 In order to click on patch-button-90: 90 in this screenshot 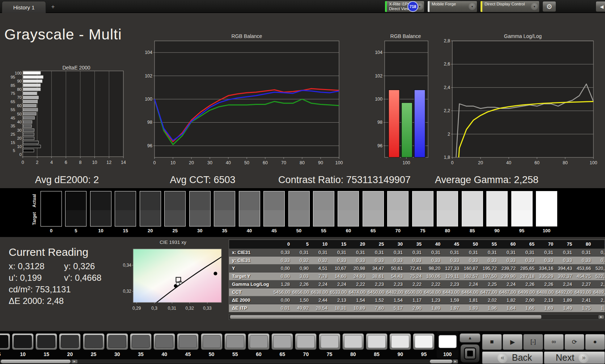, I will do `click(400, 345)`.